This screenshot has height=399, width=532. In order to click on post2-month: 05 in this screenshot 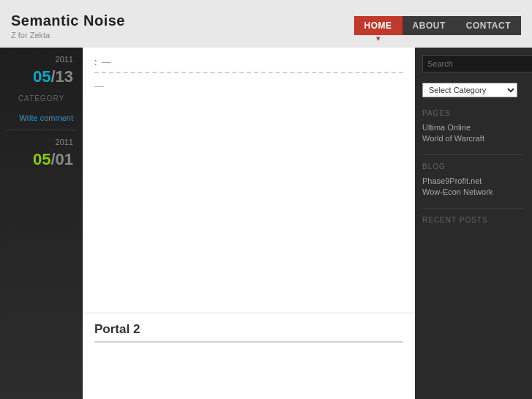, I will do `click(42, 160)`.